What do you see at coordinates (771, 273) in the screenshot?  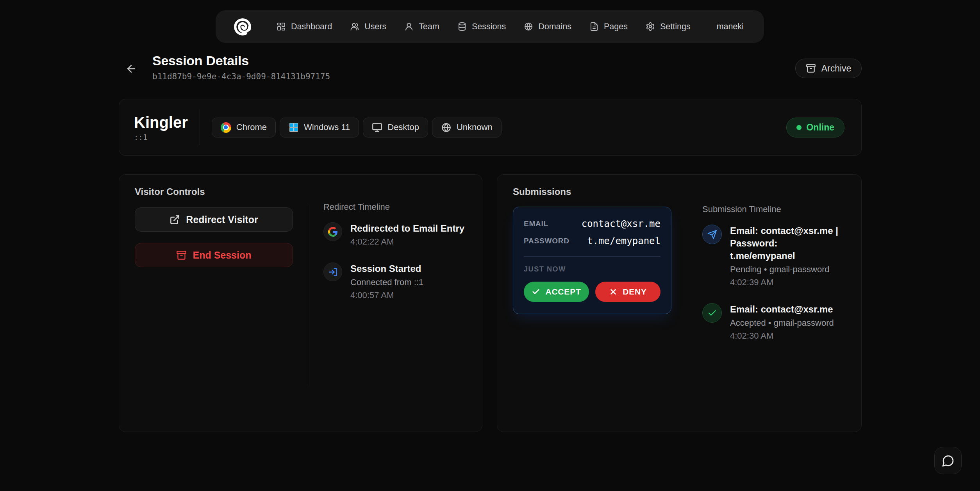 I see `submission-timeline: Submission Timeline Email: contact@xsr.m…` at bounding box center [771, 273].